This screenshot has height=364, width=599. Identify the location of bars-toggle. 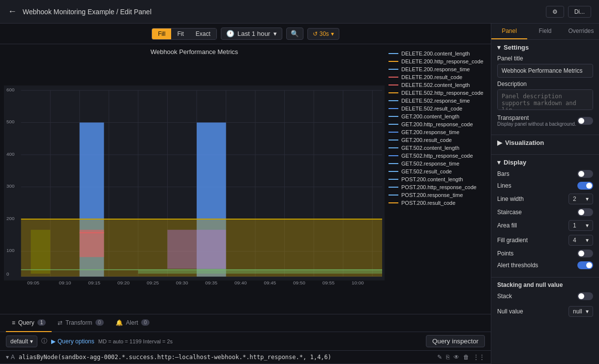
(585, 174).